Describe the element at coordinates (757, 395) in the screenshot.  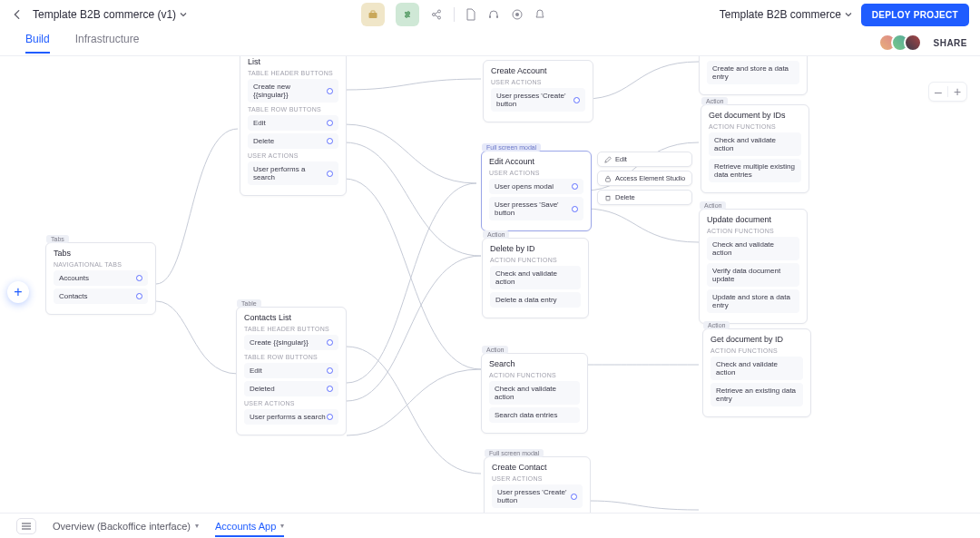
I see `list-item: Retrieve an existing data entry` at that location.